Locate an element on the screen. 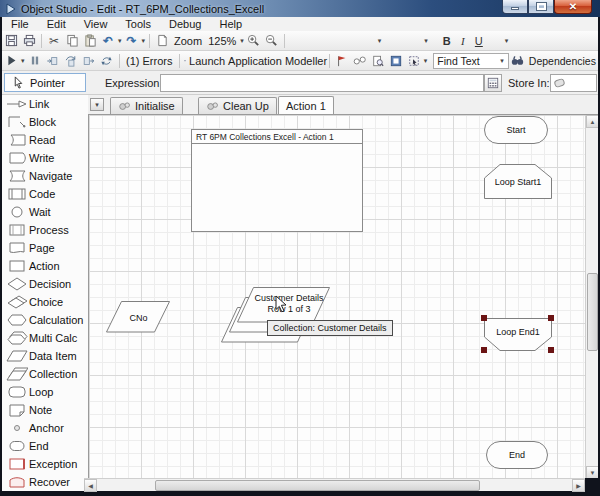 The image size is (600, 496). sidebar-item-page: Page is located at coordinates (45, 248).